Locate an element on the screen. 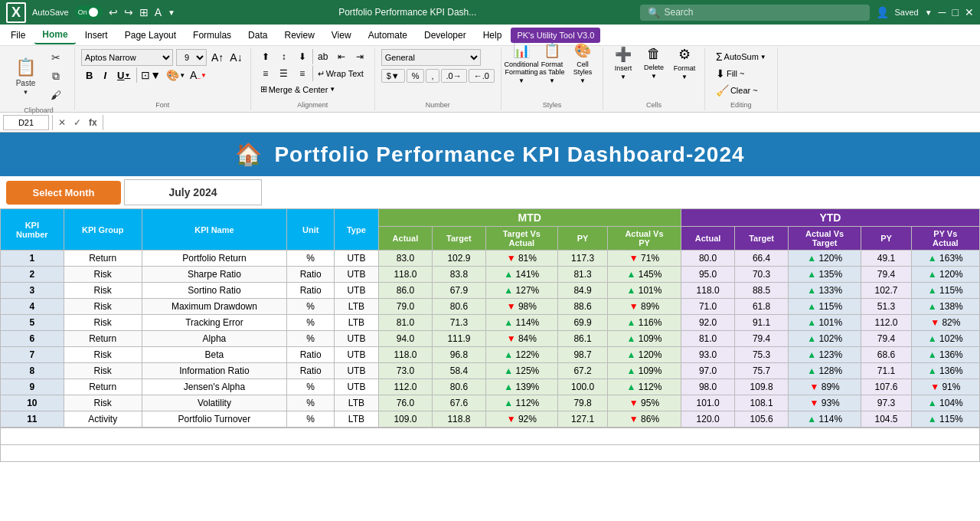 The height and width of the screenshot is (521, 980). underline-button: U▼ is located at coordinates (124, 75).